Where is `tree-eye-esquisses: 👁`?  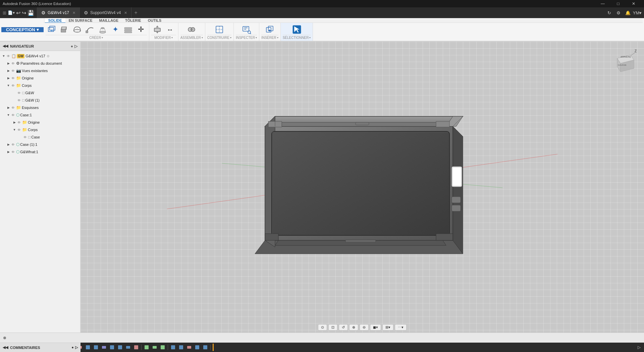 tree-eye-esquisses: 👁 is located at coordinates (13, 108).